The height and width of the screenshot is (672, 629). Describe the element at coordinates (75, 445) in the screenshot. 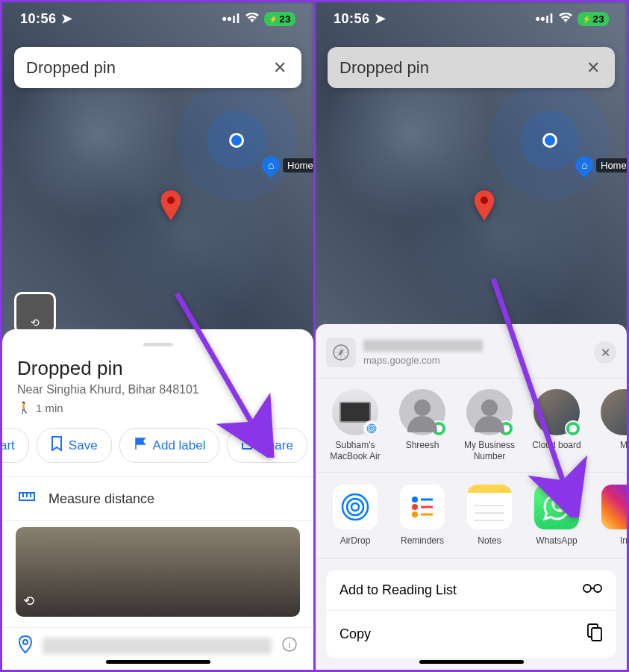

I see `save-button: Save` at that location.